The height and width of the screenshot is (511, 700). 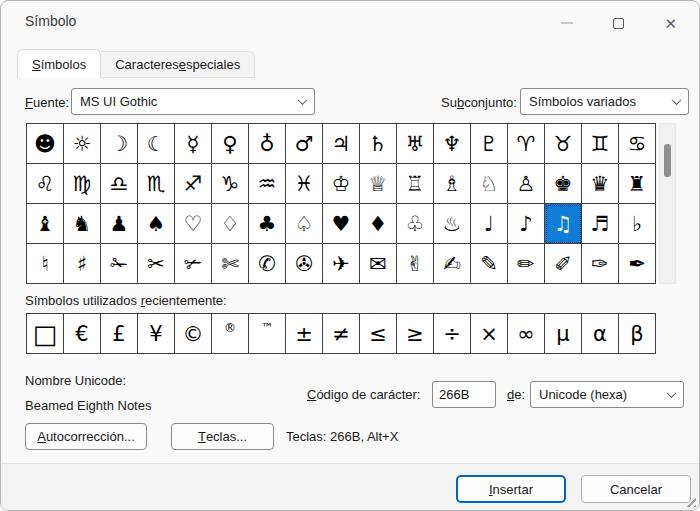 What do you see at coordinates (600, 334) in the screenshot?
I see `recent-symbol-cell: α` at bounding box center [600, 334].